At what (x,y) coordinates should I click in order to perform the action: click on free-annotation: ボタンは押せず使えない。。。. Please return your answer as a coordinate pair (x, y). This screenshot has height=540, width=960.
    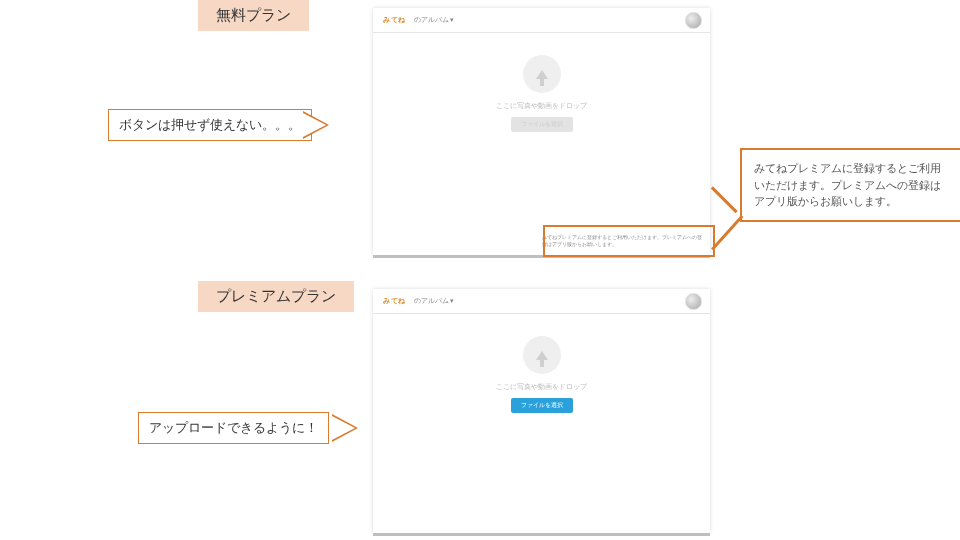
    Looking at the image, I should click on (210, 125).